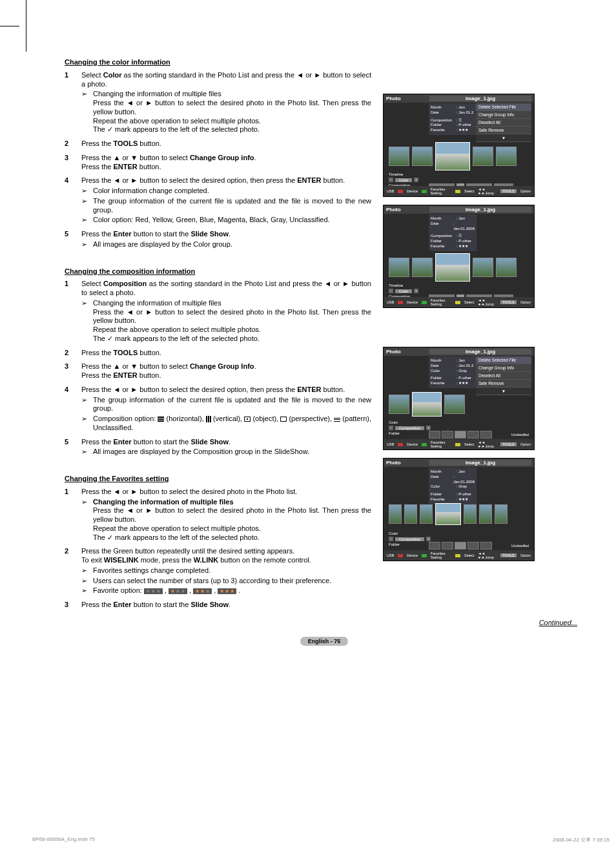  What do you see at coordinates (458, 256) in the screenshot?
I see `tv-screenshot-color: Photoimage_1.jpg Month: Jan Date: Jan.01…` at bounding box center [458, 256].